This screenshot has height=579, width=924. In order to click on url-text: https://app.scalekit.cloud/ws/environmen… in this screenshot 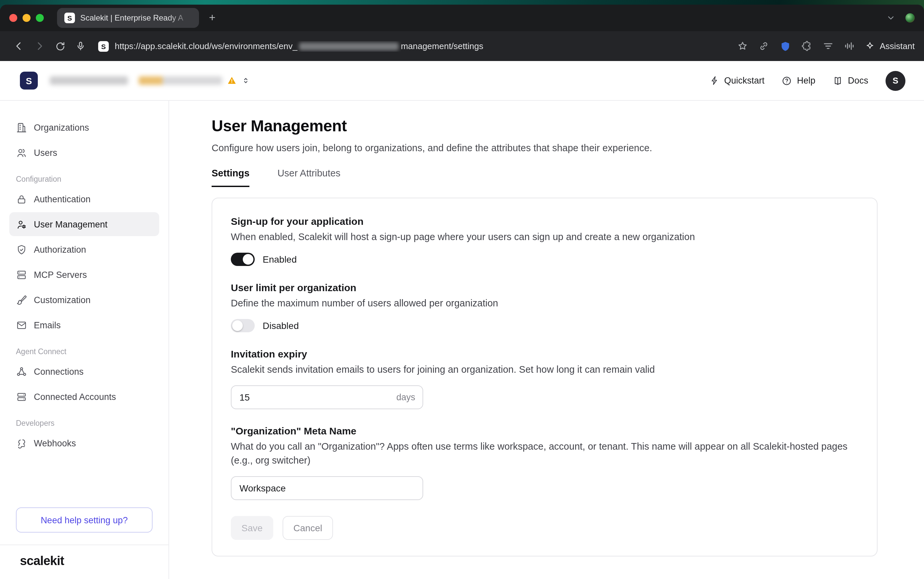, I will do `click(299, 46)`.